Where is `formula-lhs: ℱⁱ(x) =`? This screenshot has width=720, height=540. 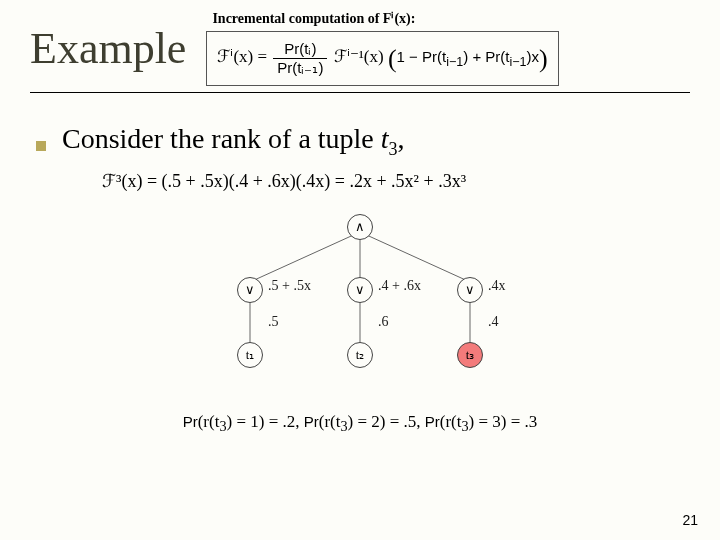
formula-lhs: ℱⁱ(x) = is located at coordinates (242, 56).